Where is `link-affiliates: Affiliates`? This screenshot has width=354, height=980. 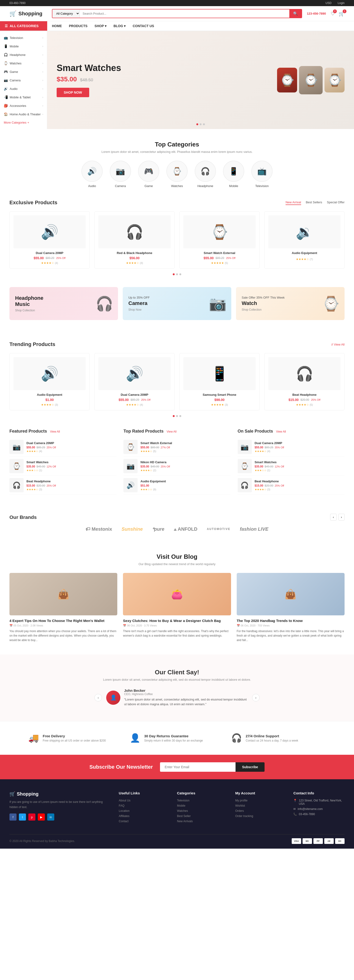 link-affiliates: Affiliates is located at coordinates (124, 816).